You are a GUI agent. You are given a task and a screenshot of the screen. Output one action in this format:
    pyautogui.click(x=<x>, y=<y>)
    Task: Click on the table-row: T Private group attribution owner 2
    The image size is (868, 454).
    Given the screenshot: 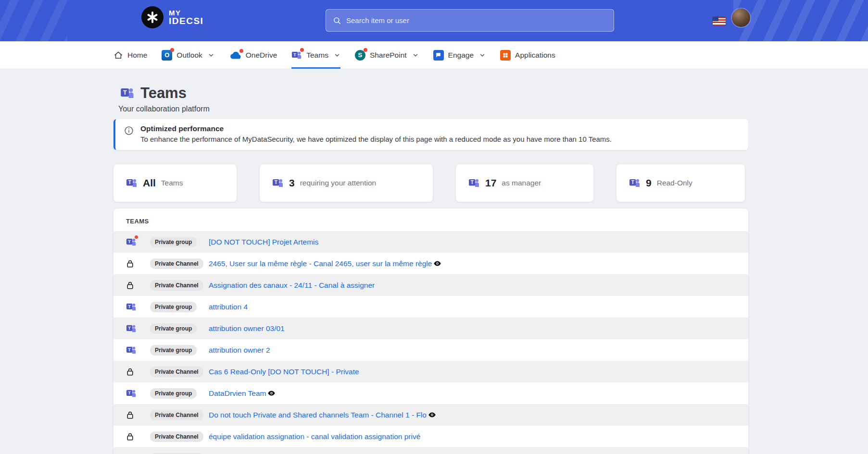 What is the action you would take?
    pyautogui.click(x=431, y=350)
    